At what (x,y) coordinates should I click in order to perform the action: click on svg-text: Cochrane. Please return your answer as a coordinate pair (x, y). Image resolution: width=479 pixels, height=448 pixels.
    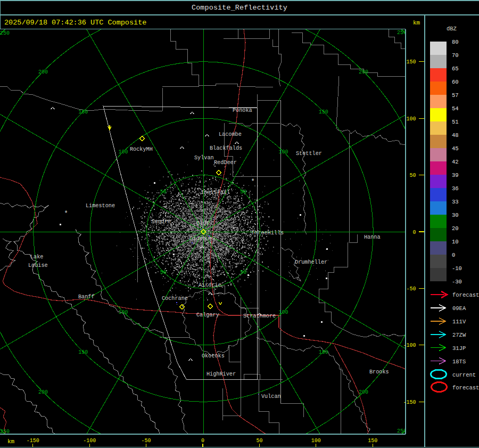
    Looking at the image, I should click on (175, 298).